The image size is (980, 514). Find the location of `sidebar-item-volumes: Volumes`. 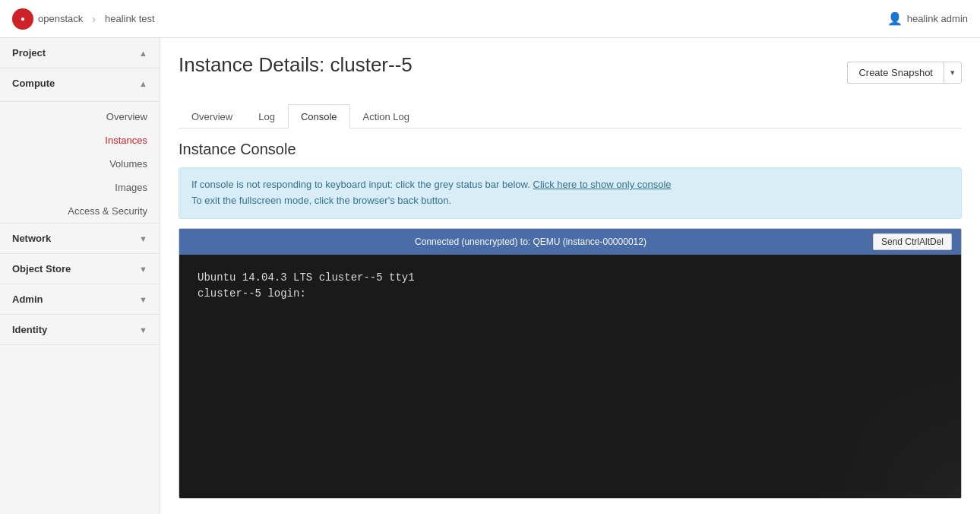

sidebar-item-volumes: Volumes is located at coordinates (80, 164).